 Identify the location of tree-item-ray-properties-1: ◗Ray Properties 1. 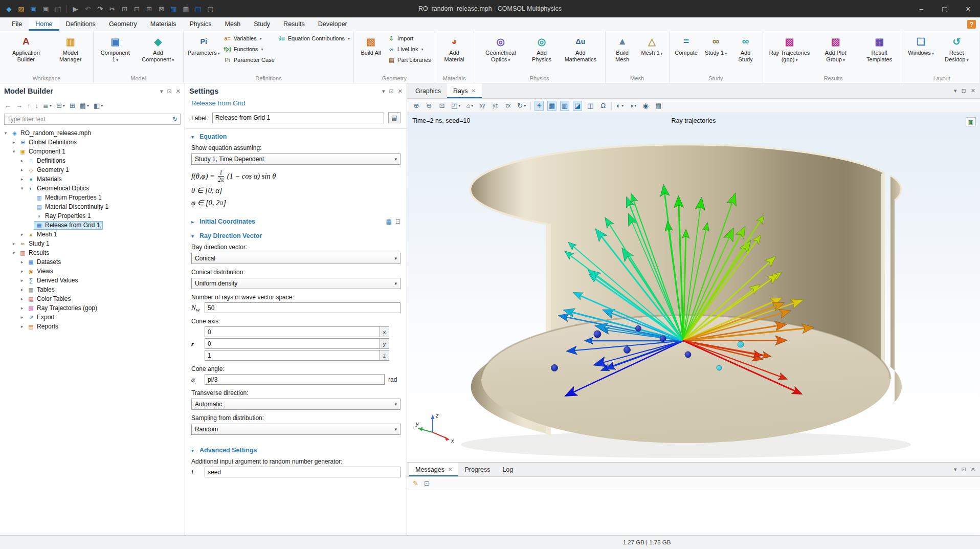
(92, 216).